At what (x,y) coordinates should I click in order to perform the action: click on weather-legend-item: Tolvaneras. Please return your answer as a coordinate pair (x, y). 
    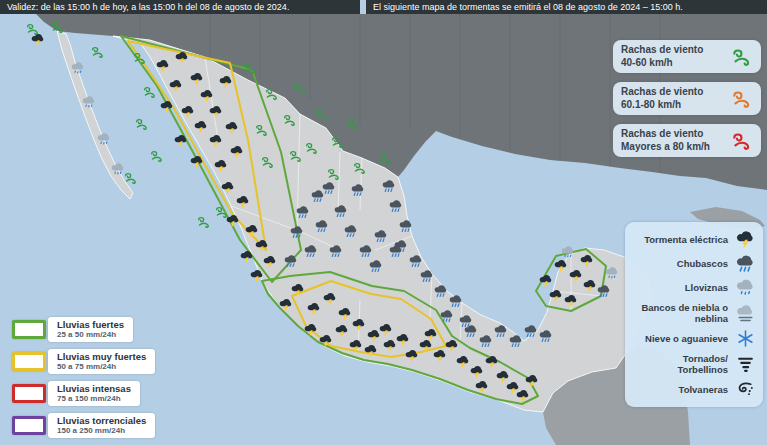
    Looking at the image, I should click on (694, 390).